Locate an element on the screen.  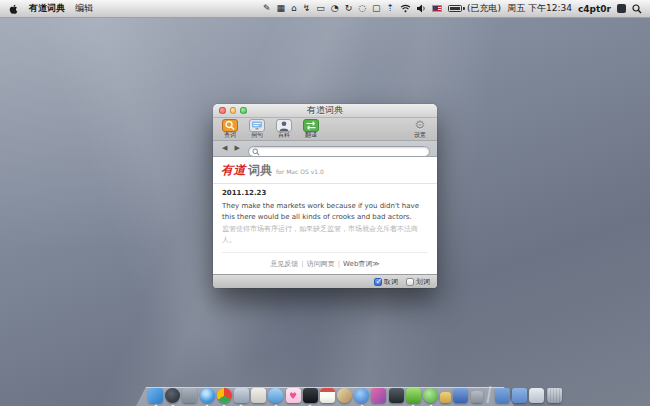
battery-icon is located at coordinates (455, 8).